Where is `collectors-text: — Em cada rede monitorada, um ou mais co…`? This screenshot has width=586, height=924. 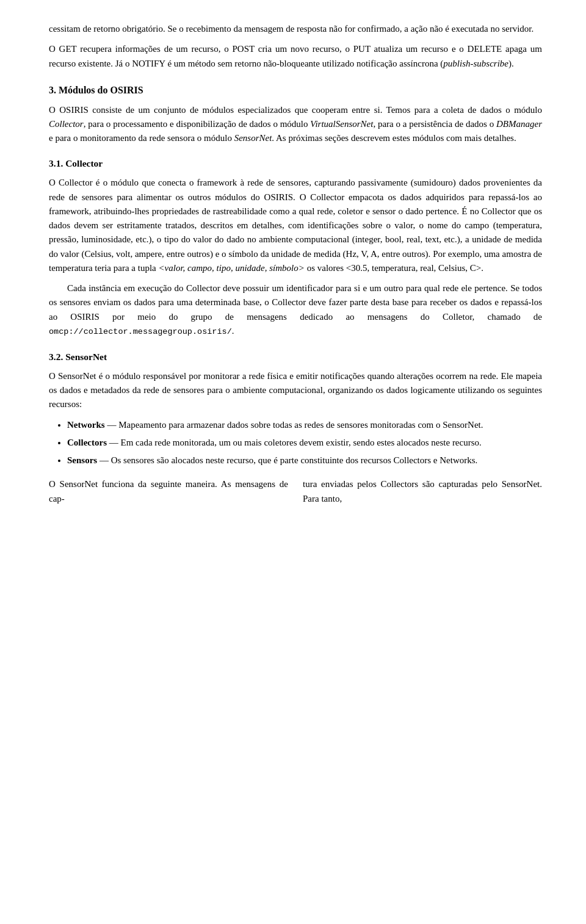
collectors-text: — Em cada rede monitorada, um ou mais co… is located at coordinates (294, 442).